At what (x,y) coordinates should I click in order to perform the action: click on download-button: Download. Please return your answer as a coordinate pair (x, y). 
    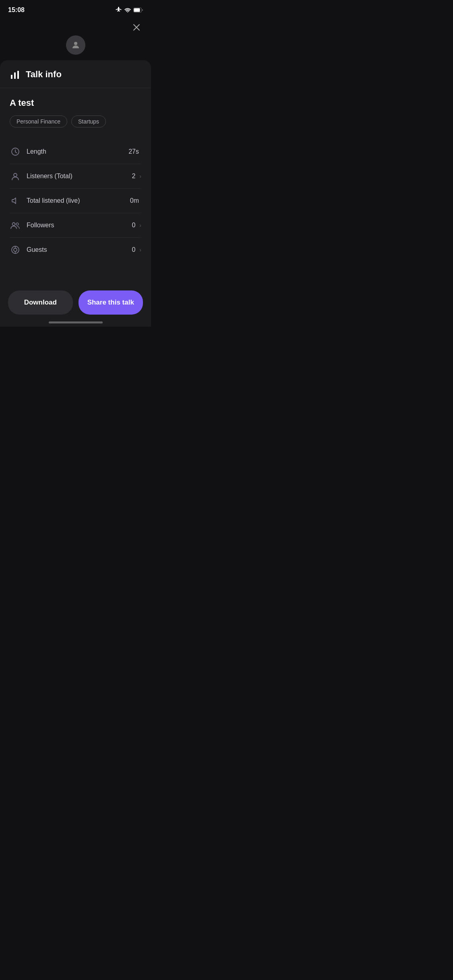
    Looking at the image, I should click on (40, 303).